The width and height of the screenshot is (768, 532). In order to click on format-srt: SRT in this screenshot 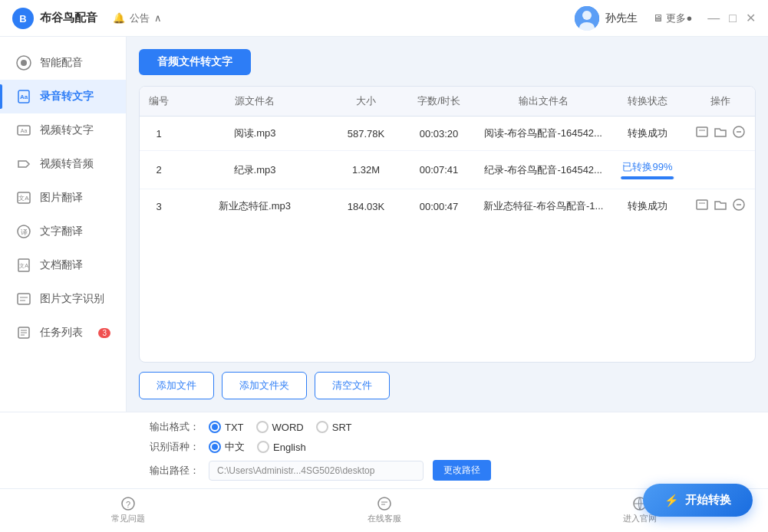, I will do `click(335, 427)`.